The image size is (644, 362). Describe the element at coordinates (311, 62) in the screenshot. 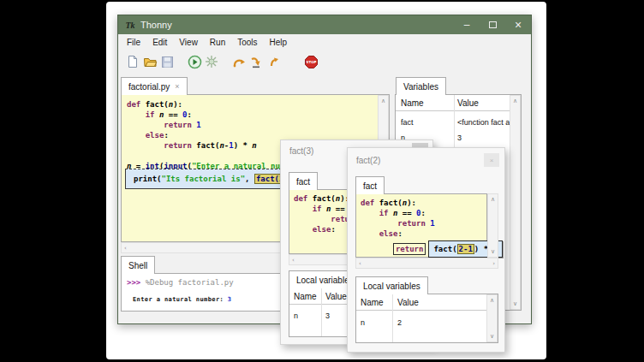

I see `svg-text: STOP` at that location.